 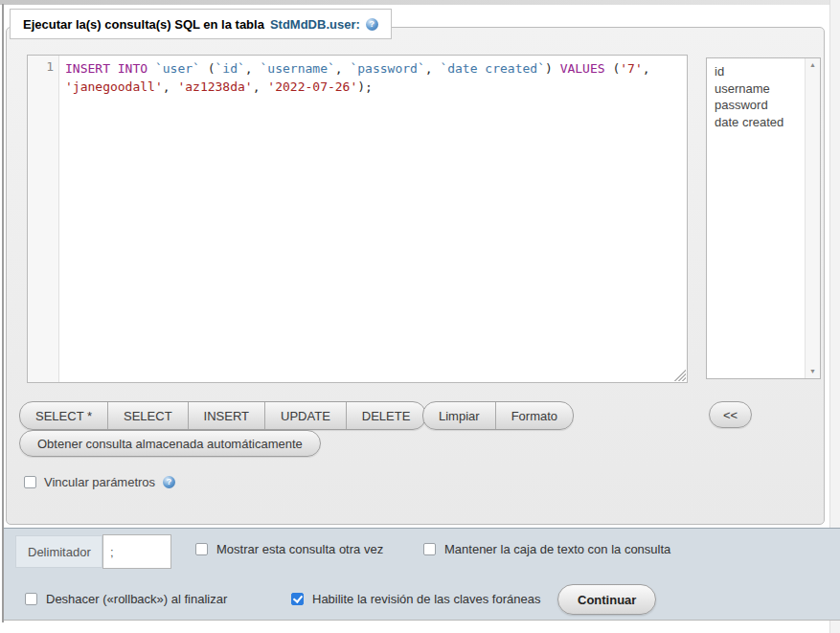 I want to click on retain-query-box-row: Mantener la caja de texto con la consult…, so click(x=547, y=550).